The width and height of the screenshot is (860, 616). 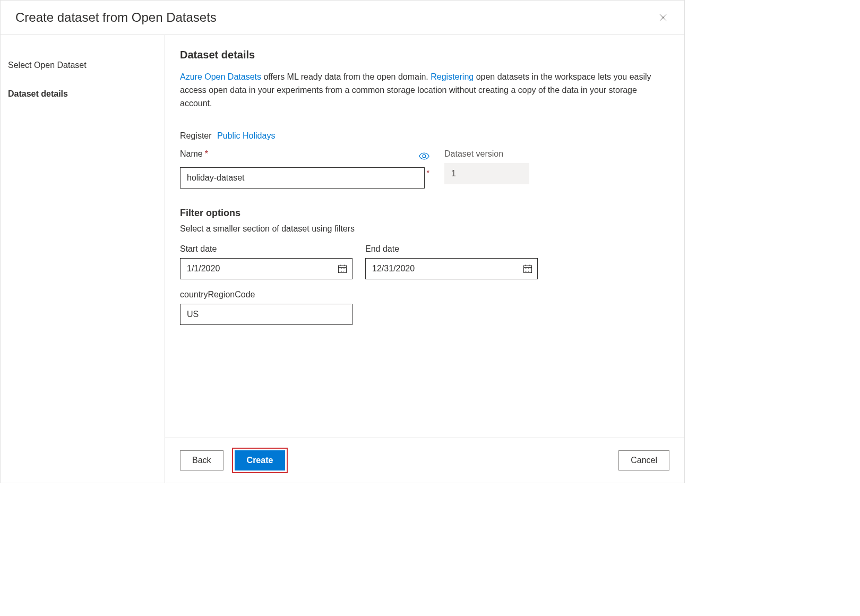 What do you see at coordinates (202, 460) in the screenshot?
I see `back-button: Back` at bounding box center [202, 460].